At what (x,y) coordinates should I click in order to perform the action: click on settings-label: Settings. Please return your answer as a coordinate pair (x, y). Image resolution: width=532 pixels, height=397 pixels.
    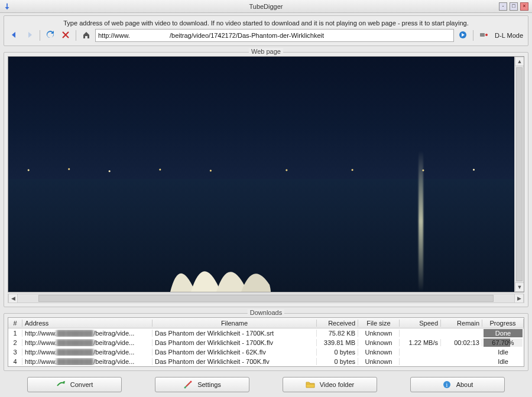
    Looking at the image, I should click on (209, 385).